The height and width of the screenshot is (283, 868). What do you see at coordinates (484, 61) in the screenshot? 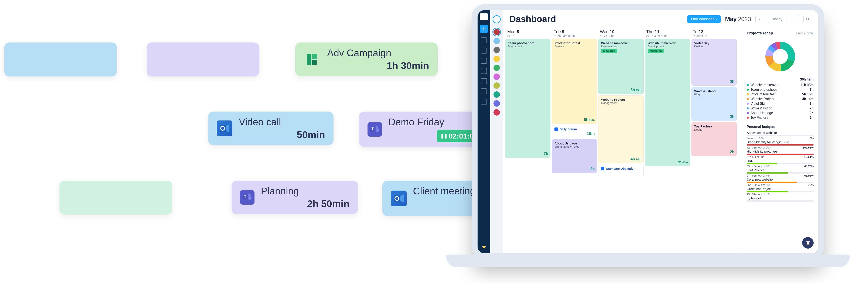
I see `nav-folder-icon` at bounding box center [484, 61].